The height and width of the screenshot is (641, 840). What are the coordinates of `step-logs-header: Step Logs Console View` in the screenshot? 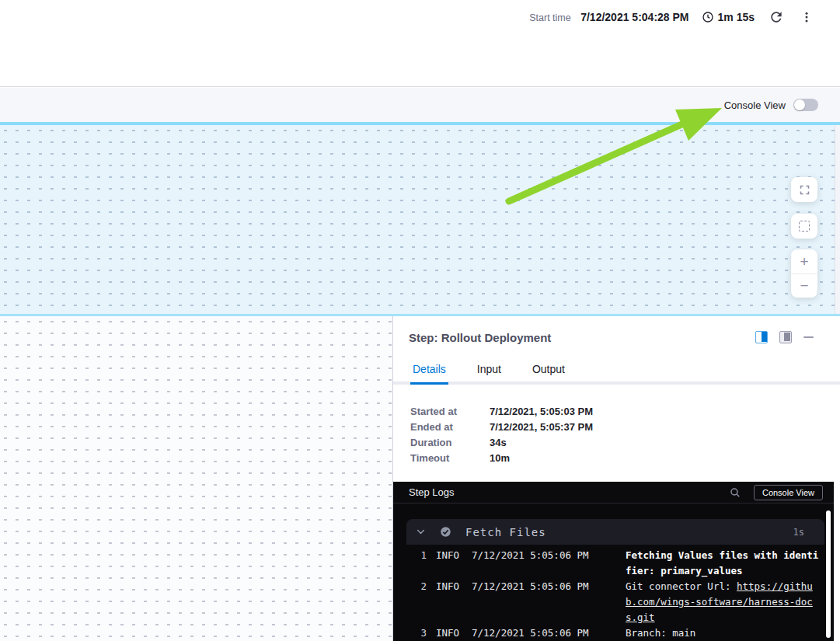 It's located at (614, 493).